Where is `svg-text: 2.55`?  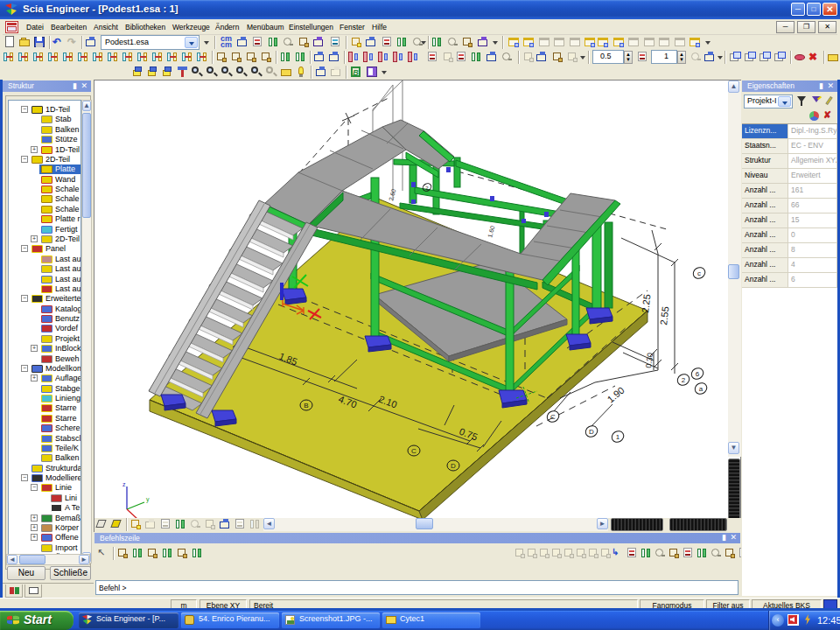
svg-text: 2.55 is located at coordinates (665, 317).